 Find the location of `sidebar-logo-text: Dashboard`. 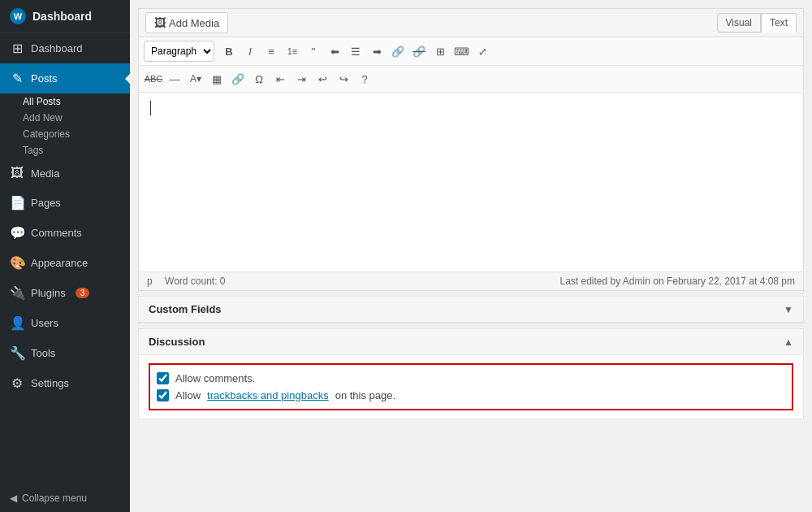

sidebar-logo-text: Dashboard is located at coordinates (62, 16).